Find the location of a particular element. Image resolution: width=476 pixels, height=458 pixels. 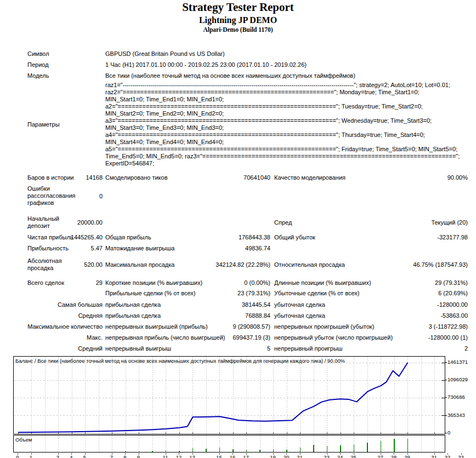

x-axis-label: 3 is located at coordinates (58, 456).